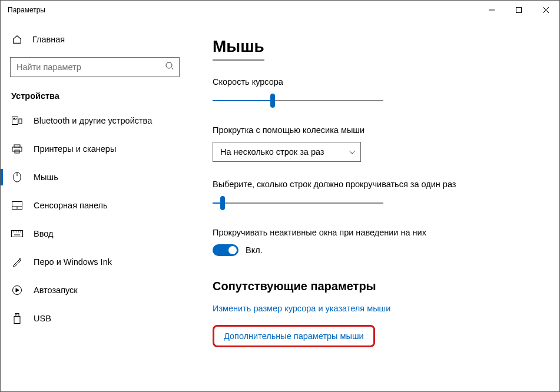 Image resolution: width=560 pixels, height=392 pixels. I want to click on maximize-button, so click(519, 10).